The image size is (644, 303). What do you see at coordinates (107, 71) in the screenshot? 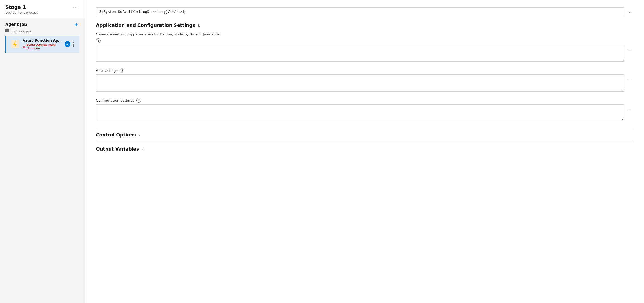
I see `app-settings-label-text: App settings` at bounding box center [107, 71].